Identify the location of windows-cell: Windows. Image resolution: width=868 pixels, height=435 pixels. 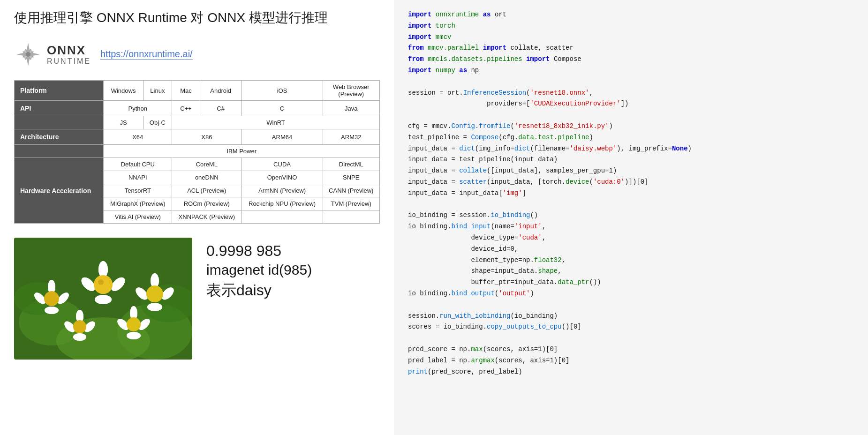
(123, 91).